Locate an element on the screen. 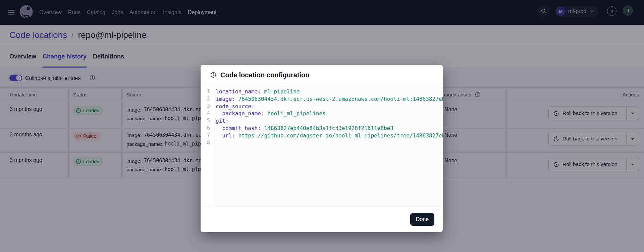 This screenshot has height=252, width=644. line-number: 1 is located at coordinates (205, 92).